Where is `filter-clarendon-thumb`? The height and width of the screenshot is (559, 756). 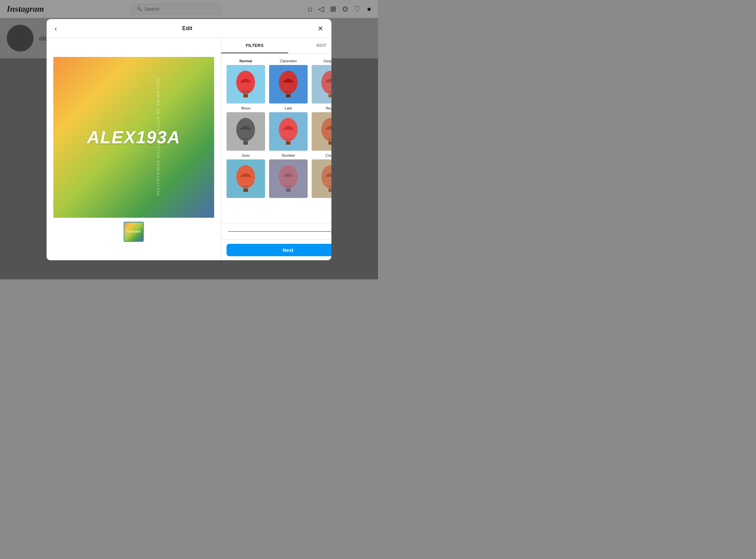 filter-clarendon-thumb is located at coordinates (288, 84).